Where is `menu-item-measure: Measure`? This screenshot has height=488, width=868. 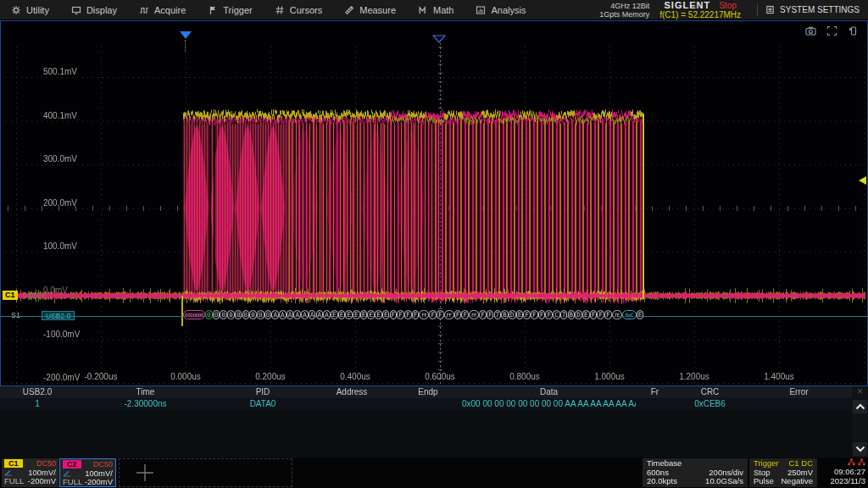
menu-item-measure: Measure is located at coordinates (370, 10).